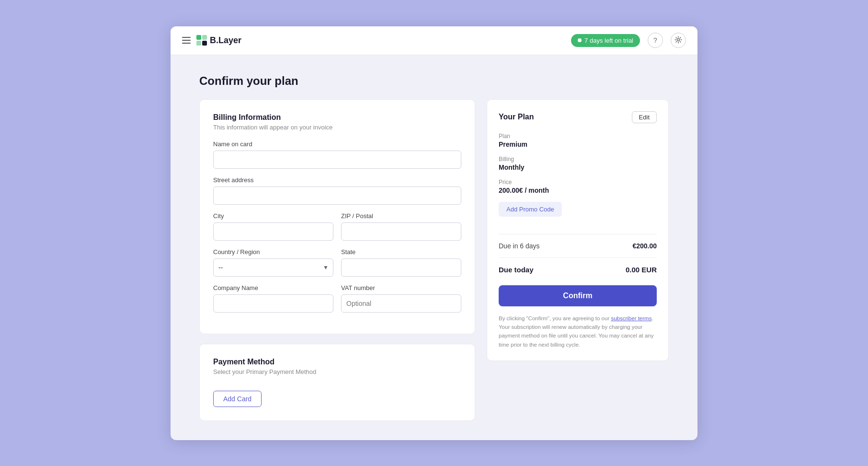 This screenshot has height=466, width=868. Describe the element at coordinates (578, 117) in the screenshot. I see `panel-header: Your Plan Edit` at that location.